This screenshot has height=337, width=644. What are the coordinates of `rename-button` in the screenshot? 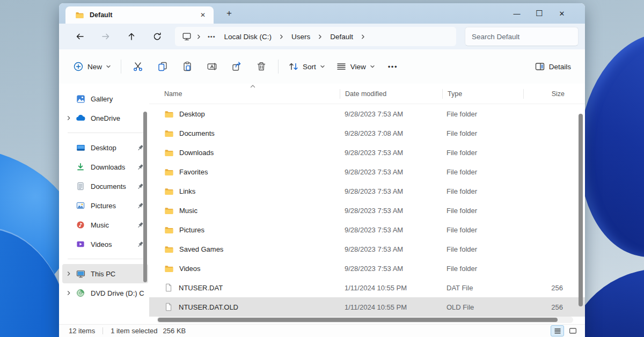 It's located at (212, 67).